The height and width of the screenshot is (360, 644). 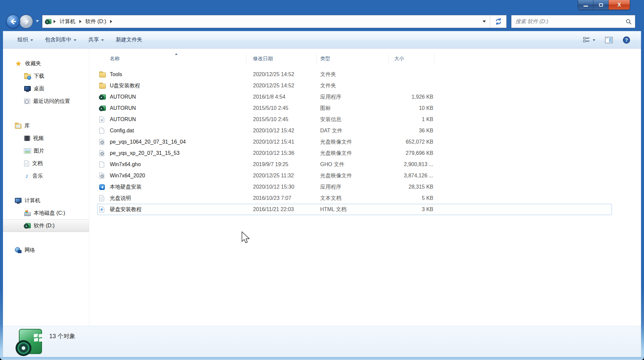 I want to click on toolbar-right: ?, so click(x=611, y=40).